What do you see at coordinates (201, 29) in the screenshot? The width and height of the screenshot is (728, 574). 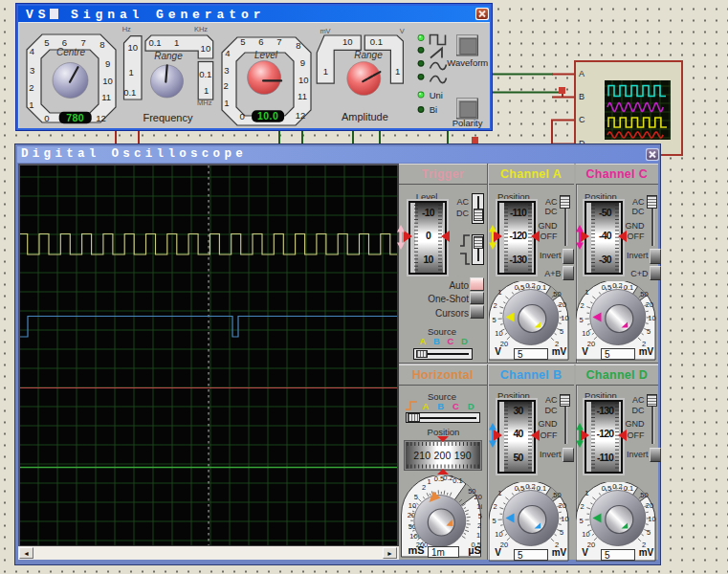 I see `svg-text: KHz` at bounding box center [201, 29].